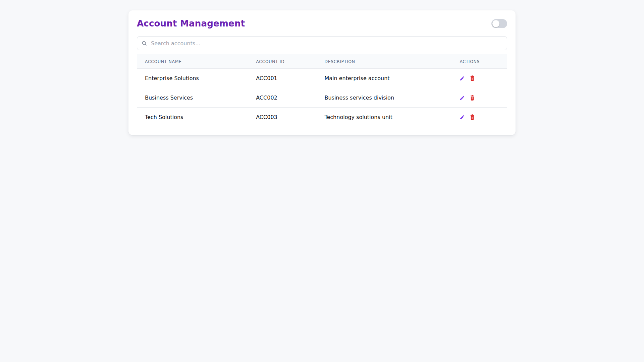 This screenshot has width=644, height=362. Describe the element at coordinates (479, 62) in the screenshot. I see `column-header-actions: Actions` at that location.